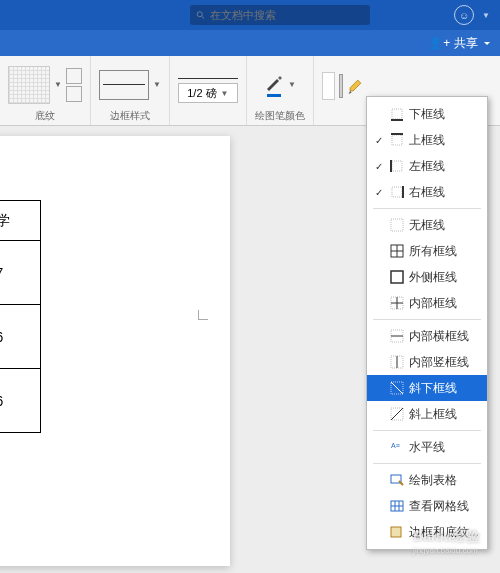 Image resolution: width=500 pixels, height=573 pixels. What do you see at coordinates (427, 226) in the screenshot?
I see `menu-item-label: 无框线` at bounding box center [427, 226].